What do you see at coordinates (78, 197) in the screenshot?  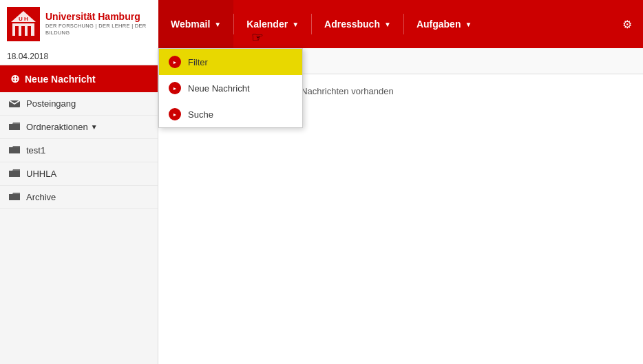 I see `sidebar-item-archive: Archive` at bounding box center [78, 197].